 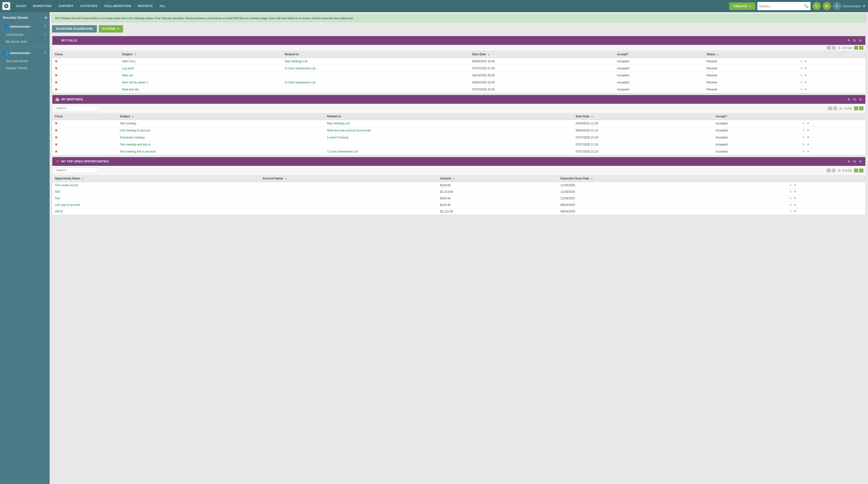 I want to click on calls-col-status: Status ▲, so click(x=751, y=55).